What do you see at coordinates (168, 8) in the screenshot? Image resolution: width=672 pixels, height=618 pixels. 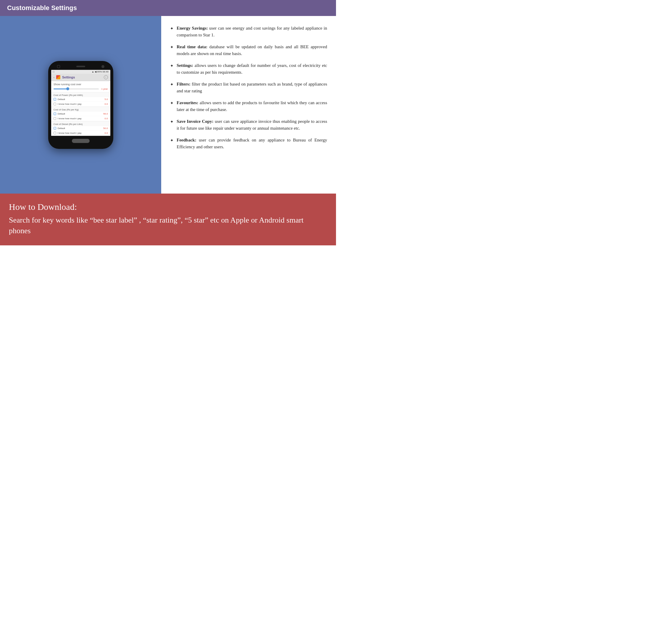 I see `page-header: Customizable Settings` at bounding box center [168, 8].